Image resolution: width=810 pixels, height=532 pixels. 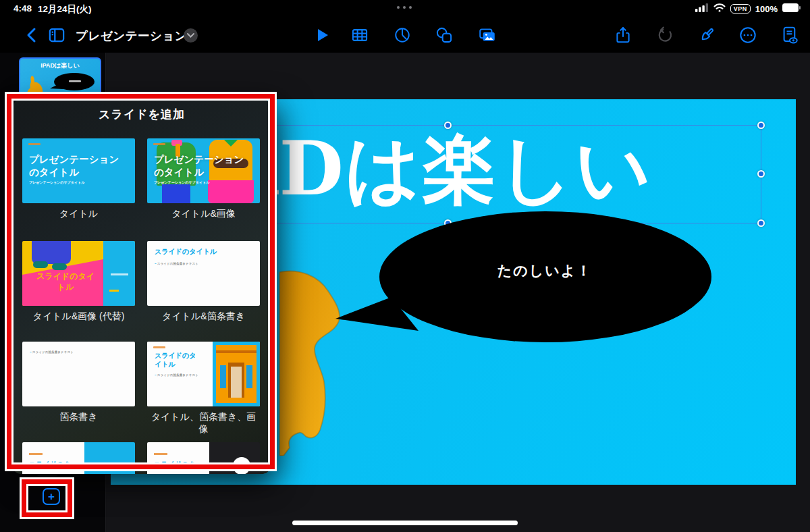 I want to click on template-label: タイトル&箇条書き, so click(x=204, y=317).